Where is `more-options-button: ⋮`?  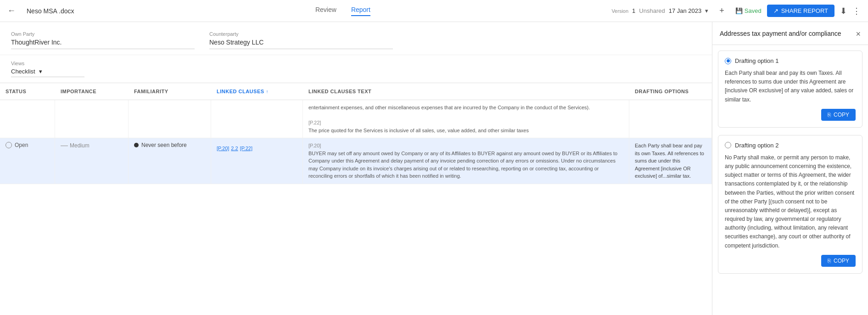 more-options-button: ⋮ is located at coordinates (857, 11).